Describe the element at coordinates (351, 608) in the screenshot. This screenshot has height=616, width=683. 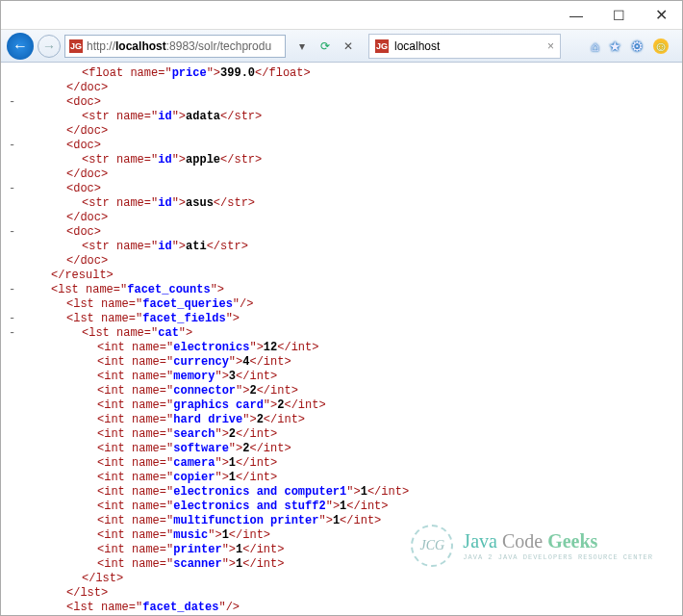
I see `xml-line: <lst name="facet_dates"/>` at that location.